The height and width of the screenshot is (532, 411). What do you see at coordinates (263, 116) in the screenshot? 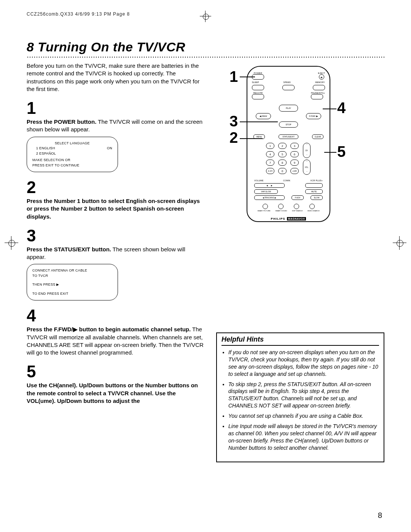
I see `rew-button: ◀ REW` at bounding box center [263, 116].